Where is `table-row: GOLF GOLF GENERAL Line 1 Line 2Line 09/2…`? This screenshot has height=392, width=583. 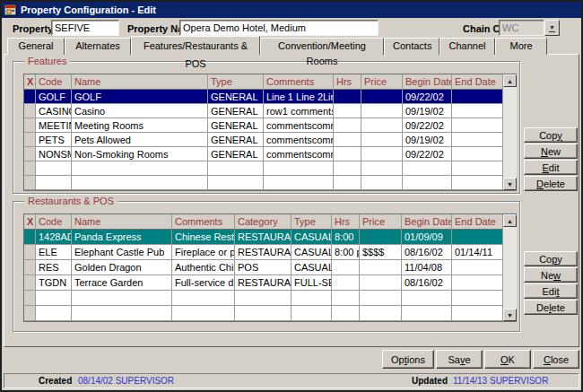 table-row: GOLF GOLF GENERAL Line 1 Line 2Line 09/2… is located at coordinates (264, 97).